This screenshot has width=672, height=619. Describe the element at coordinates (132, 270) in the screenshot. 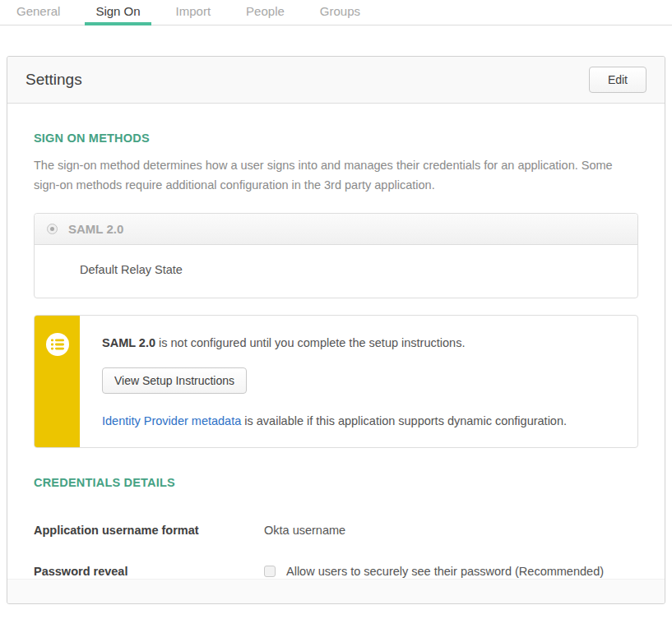

I see `default-relay-state-label: Default Relay State` at that location.